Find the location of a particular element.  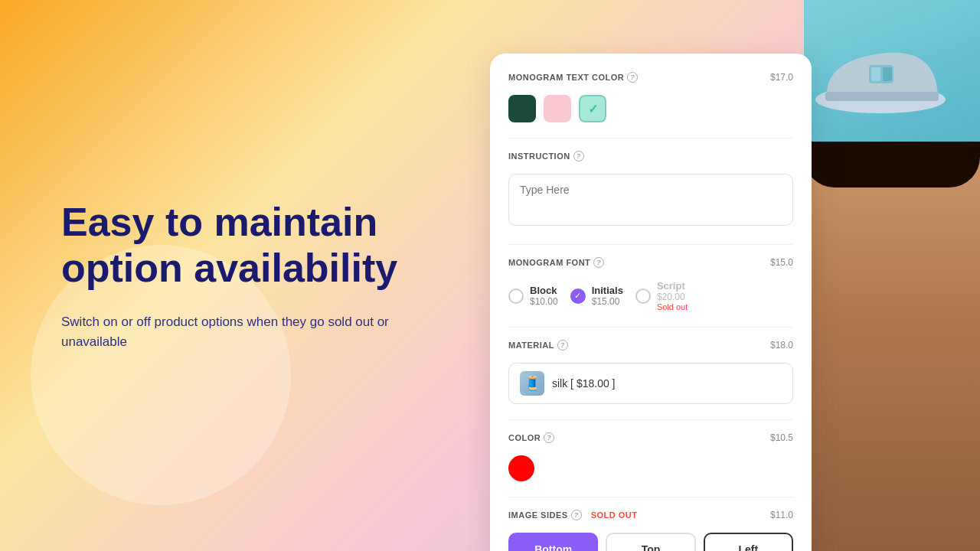

font-info-initials: Initials $15.00 is located at coordinates (608, 295).